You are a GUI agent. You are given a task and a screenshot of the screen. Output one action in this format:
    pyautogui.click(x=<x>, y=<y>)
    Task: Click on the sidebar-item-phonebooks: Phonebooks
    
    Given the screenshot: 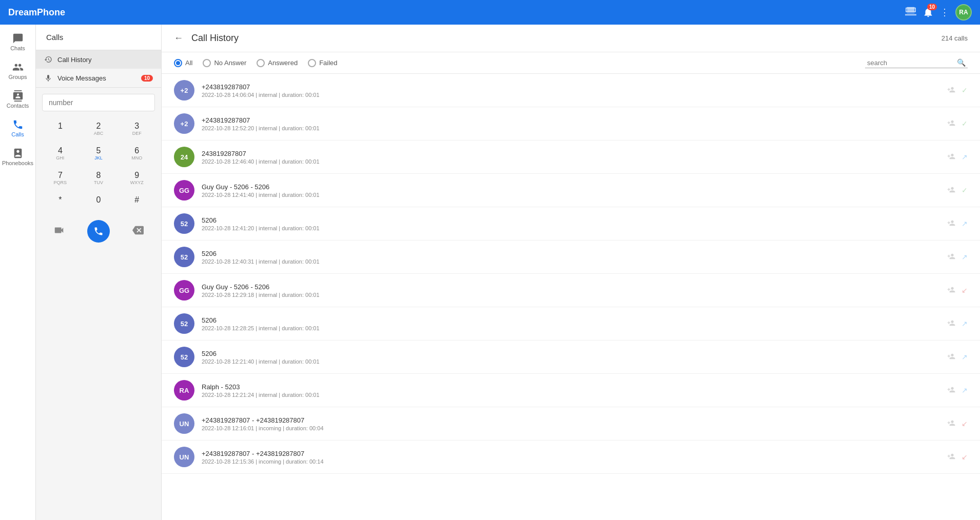 What is the action you would take?
    pyautogui.click(x=17, y=157)
    